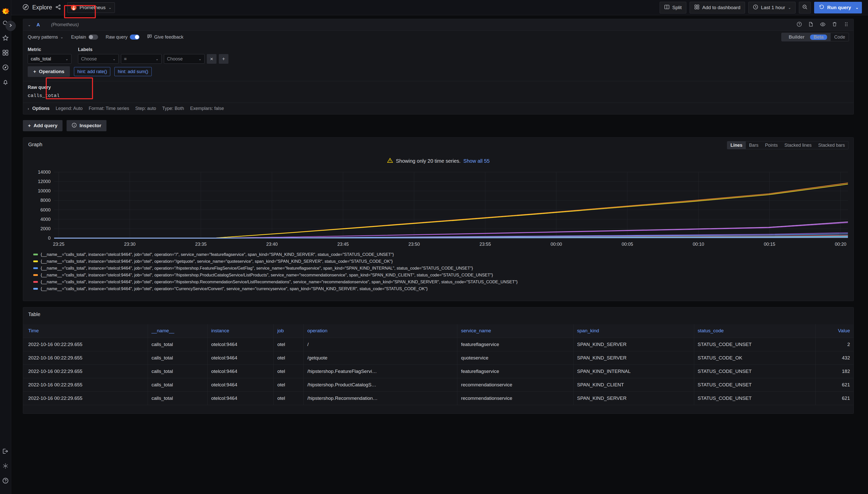 Image resolution: width=868 pixels, height=494 pixels. I want to click on label-operator-value: =, so click(125, 59).